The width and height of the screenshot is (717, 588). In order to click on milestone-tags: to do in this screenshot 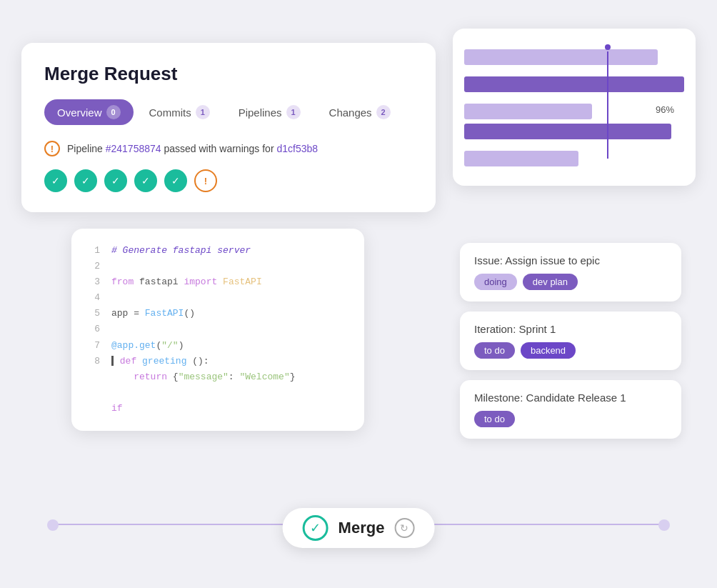, I will do `click(571, 419)`.